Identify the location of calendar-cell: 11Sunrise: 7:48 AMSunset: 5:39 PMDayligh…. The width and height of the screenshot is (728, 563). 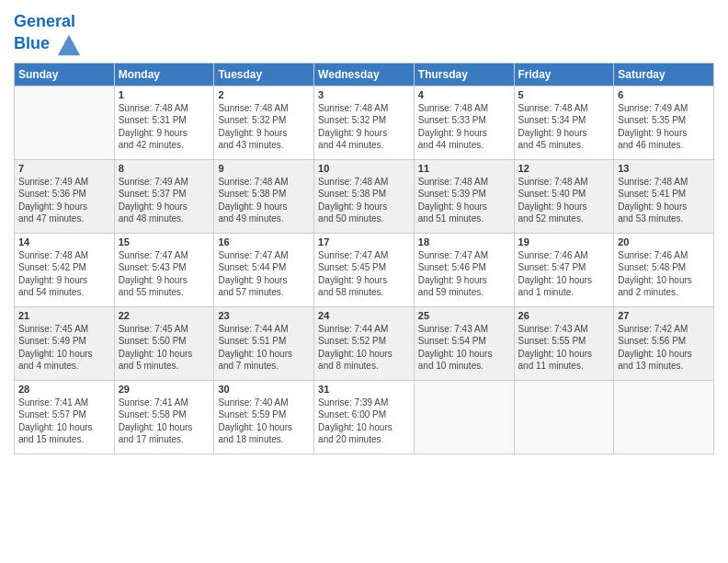
(463, 196).